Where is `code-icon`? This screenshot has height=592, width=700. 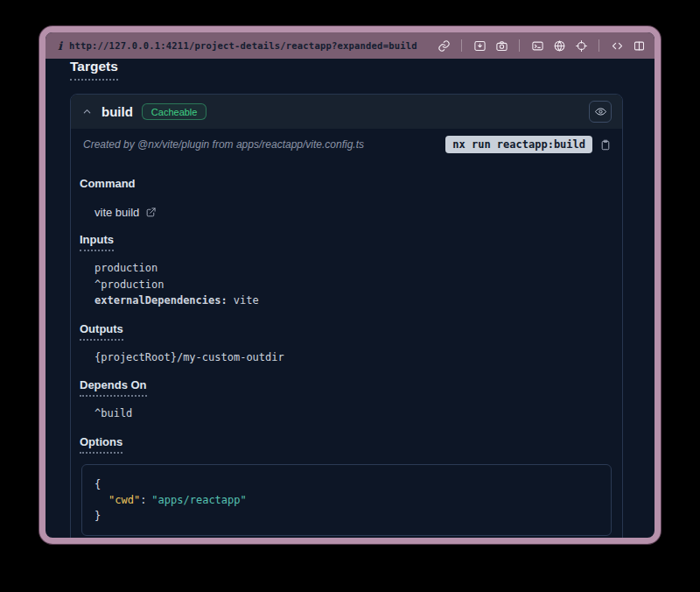 code-icon is located at coordinates (617, 46).